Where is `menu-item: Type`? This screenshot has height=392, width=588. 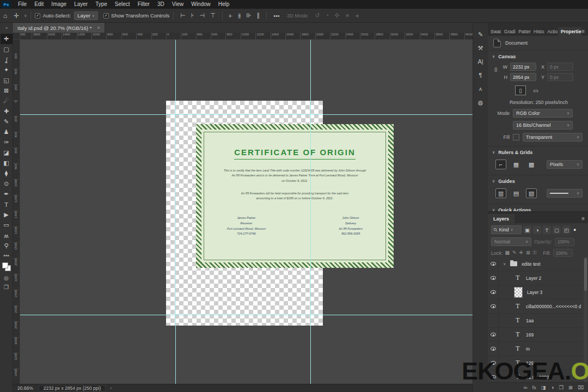 menu-item: Type is located at coordinates (101, 4).